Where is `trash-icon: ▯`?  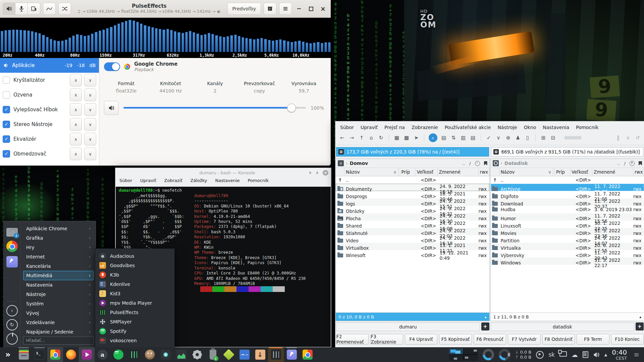 trash-icon: ▯ is located at coordinates (528, 138).